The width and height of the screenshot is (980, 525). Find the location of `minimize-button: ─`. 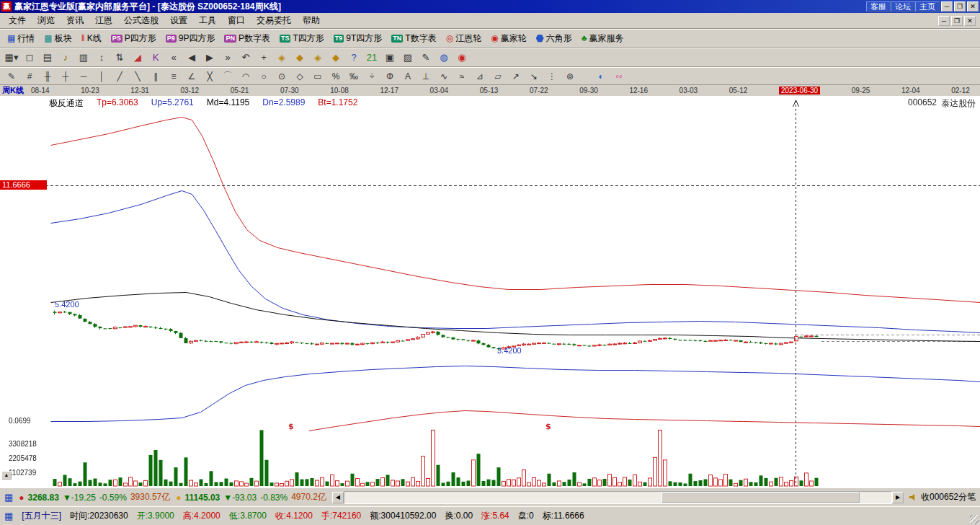

minimize-button: ─ is located at coordinates (947, 6).